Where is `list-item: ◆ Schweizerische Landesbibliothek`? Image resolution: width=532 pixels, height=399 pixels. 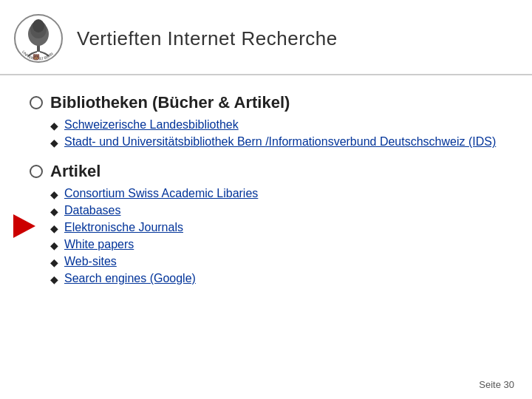 list-item: ◆ Schweizerische Landesbibliothek is located at coordinates (276, 125).